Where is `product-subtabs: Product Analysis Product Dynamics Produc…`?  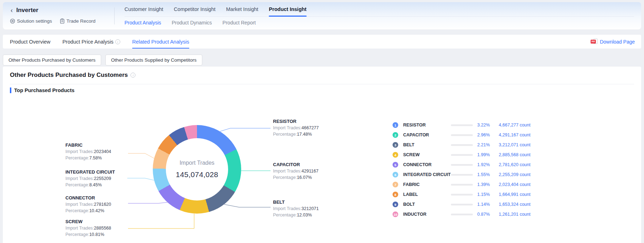
product-subtabs: Product Analysis Product Dynamics Produc… is located at coordinates (379, 23).